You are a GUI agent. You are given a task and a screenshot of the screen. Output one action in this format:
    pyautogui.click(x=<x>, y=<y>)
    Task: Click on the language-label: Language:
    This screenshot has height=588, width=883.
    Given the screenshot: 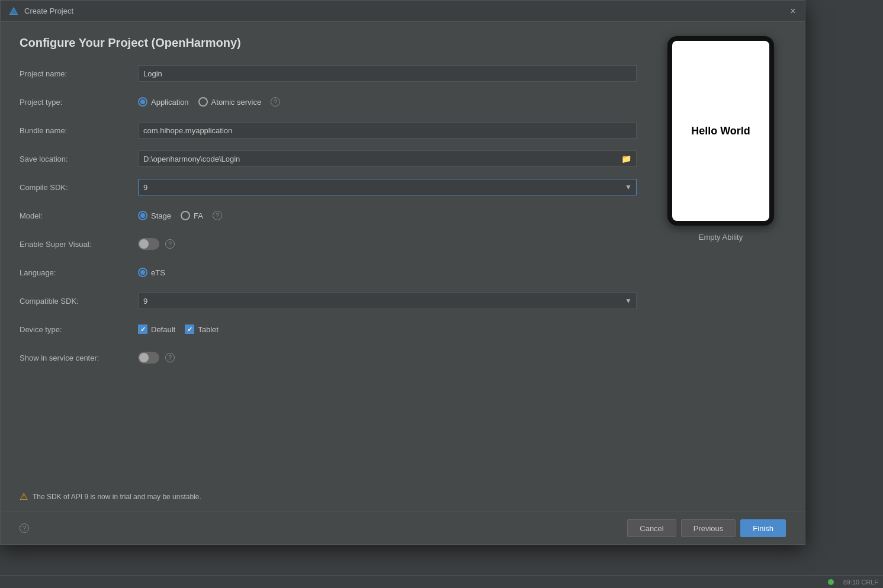 What is the action you would take?
    pyautogui.click(x=79, y=272)
    